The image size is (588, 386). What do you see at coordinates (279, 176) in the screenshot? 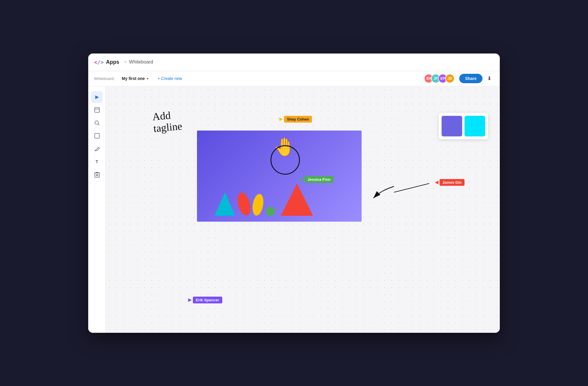
I see `canvas-image: 🤚` at bounding box center [279, 176].